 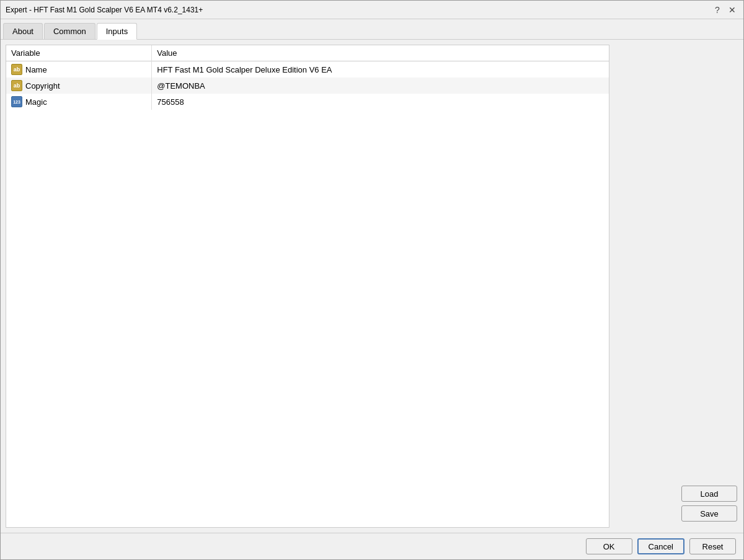 What do you see at coordinates (43, 86) in the screenshot?
I see `variable-name: Copyright` at bounding box center [43, 86].